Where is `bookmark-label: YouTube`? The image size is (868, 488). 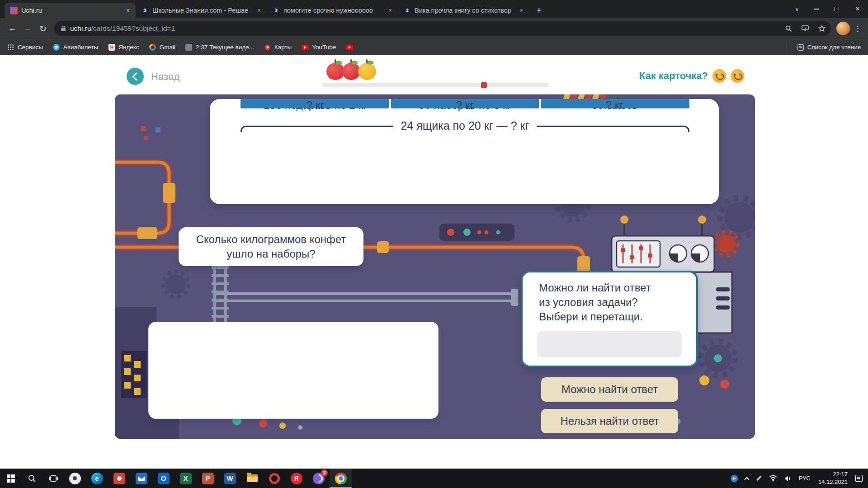 bookmark-label: YouTube is located at coordinates (324, 47).